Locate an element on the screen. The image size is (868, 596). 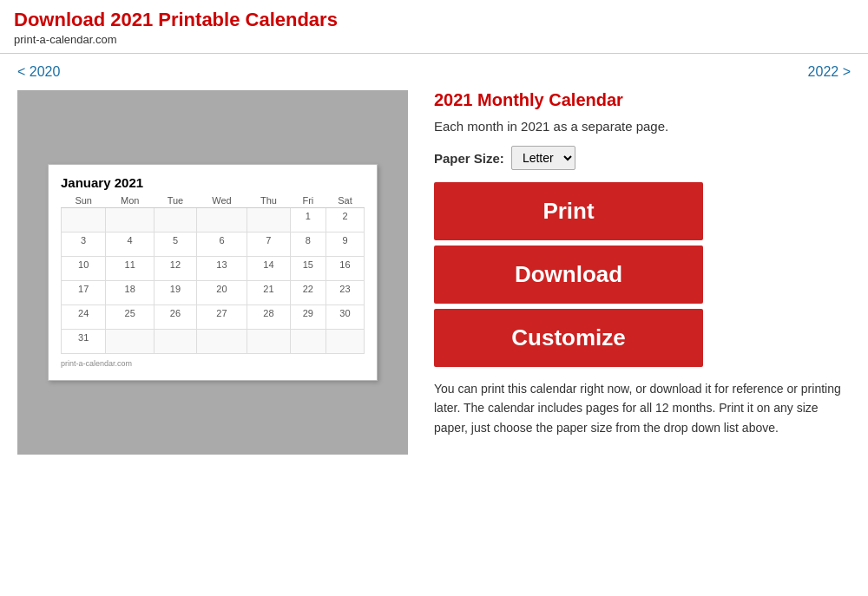
calendar-day: 15 is located at coordinates (307, 269).